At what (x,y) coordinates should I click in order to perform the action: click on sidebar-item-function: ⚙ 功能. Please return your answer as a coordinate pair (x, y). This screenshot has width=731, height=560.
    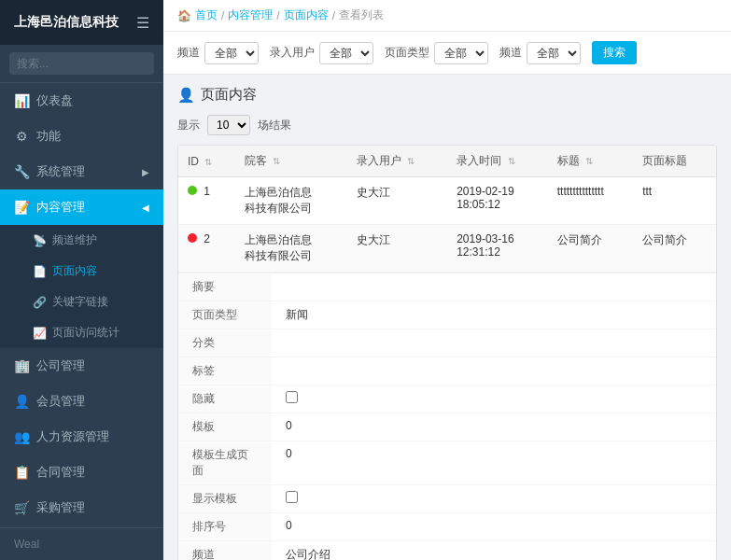
    Looking at the image, I should click on (82, 136).